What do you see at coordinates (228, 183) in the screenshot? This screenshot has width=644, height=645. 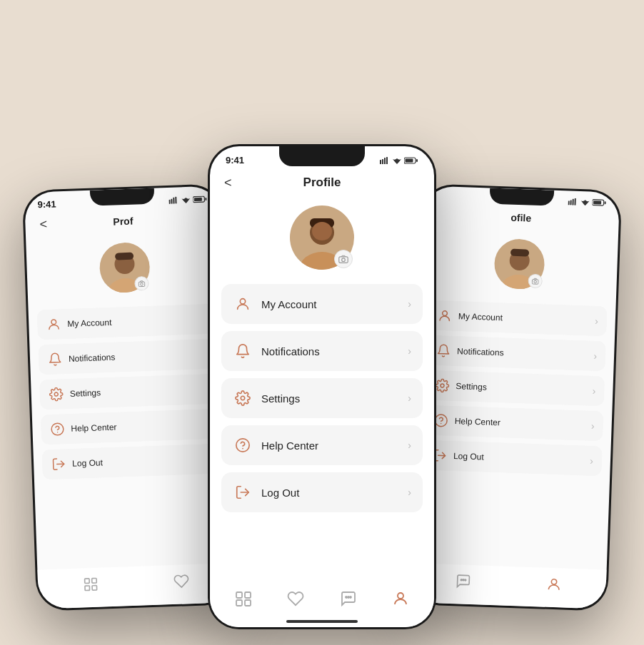 I see `back-button-center: <` at bounding box center [228, 183].